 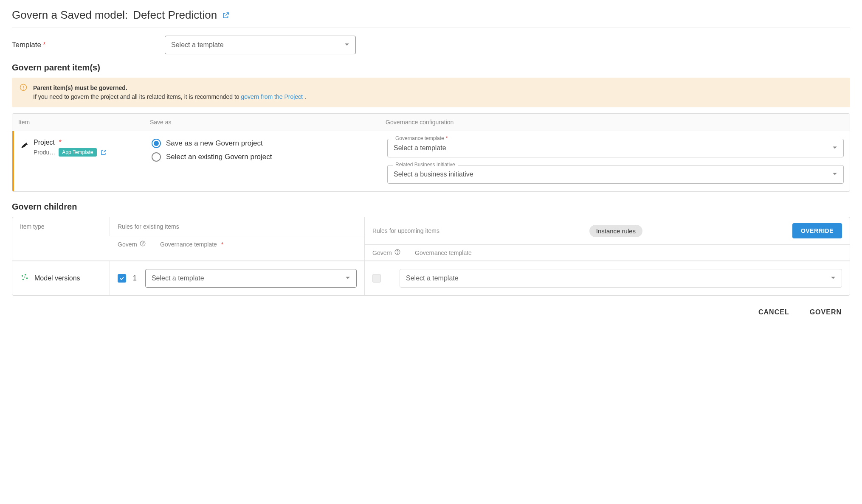 I want to click on row-item-type: Model versions, so click(x=61, y=278).